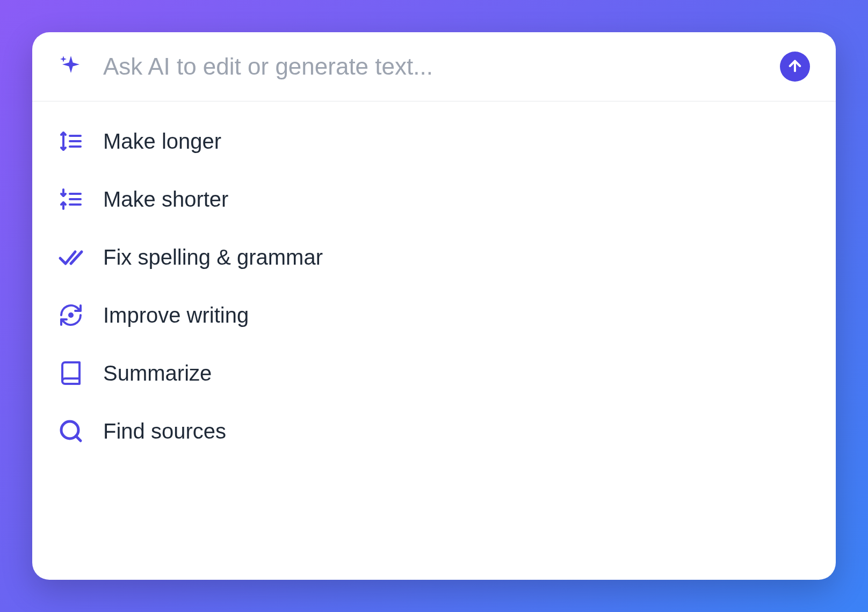  I want to click on expand-lines-icon, so click(71, 141).